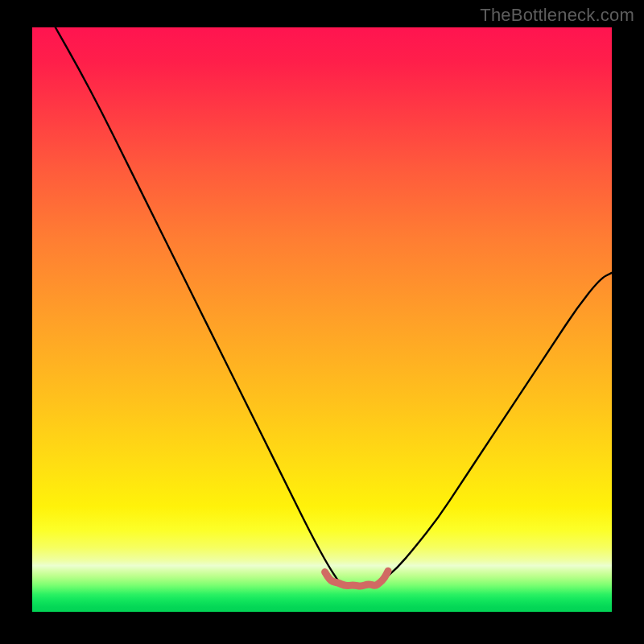 The image size is (644, 644). What do you see at coordinates (557, 15) in the screenshot?
I see `watermark-text: TheBottleneck.com` at bounding box center [557, 15].